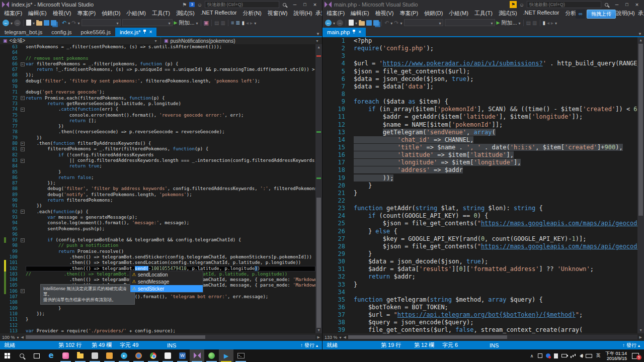 The height and width of the screenshot is (362, 644). Describe the element at coordinates (158, 138) in the screenshot. I see `code-line-79: 79 })` at that location.